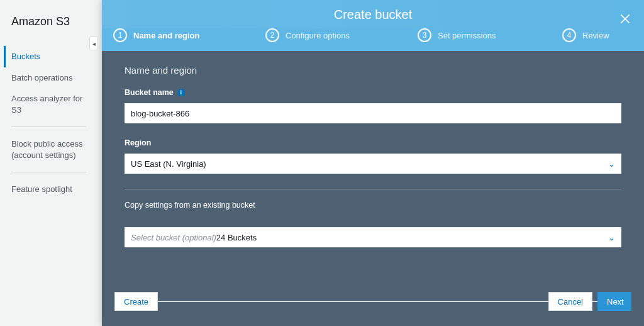 This screenshot has width=644, height=326. What do you see at coordinates (136, 301) in the screenshot?
I see `create-button: Create` at bounding box center [136, 301].